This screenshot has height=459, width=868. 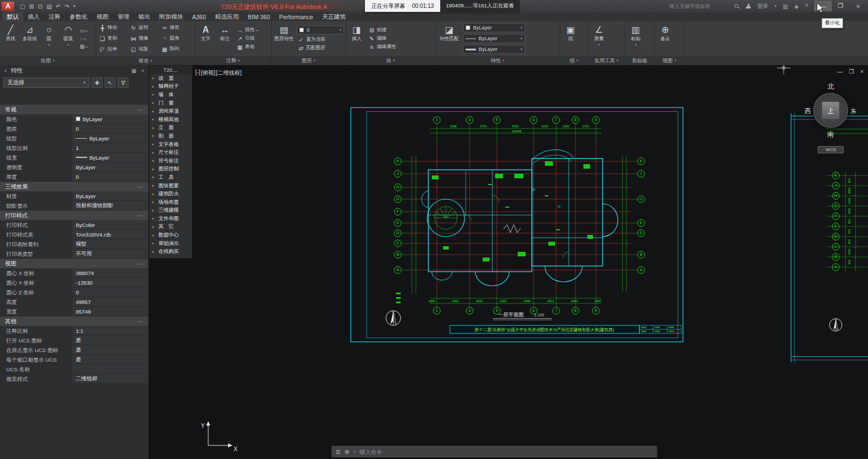 What do you see at coordinates (31, 7) in the screenshot?
I see `open-file-icon: ⊞` at bounding box center [31, 7].